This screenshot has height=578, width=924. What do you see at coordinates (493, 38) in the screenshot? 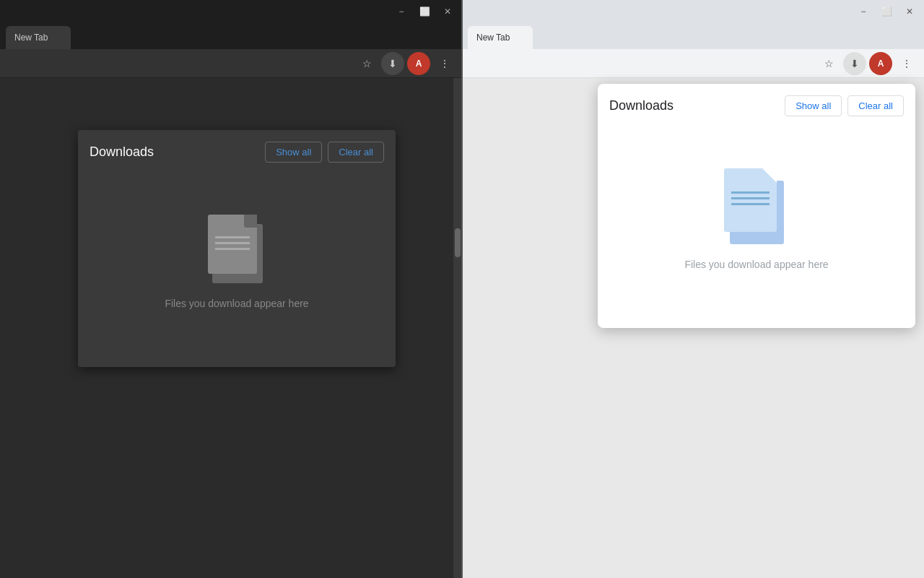
I see `right-tab-label: New Tab` at bounding box center [493, 38].